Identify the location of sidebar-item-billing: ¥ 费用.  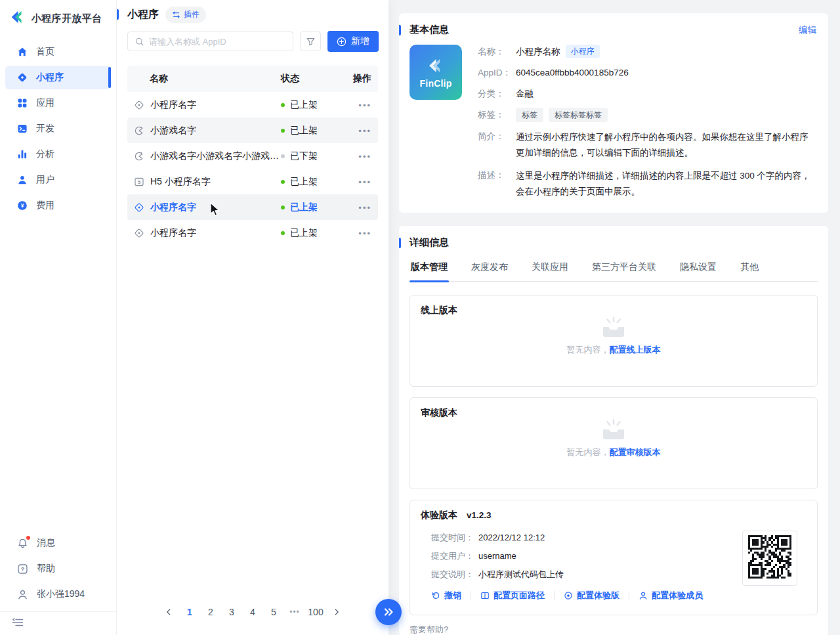
(58, 206).